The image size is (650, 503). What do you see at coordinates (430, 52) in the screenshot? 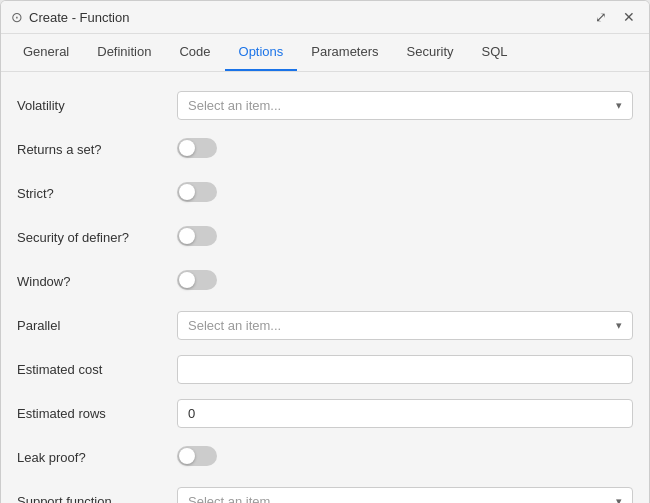
I see `tab-security: Security` at bounding box center [430, 52].